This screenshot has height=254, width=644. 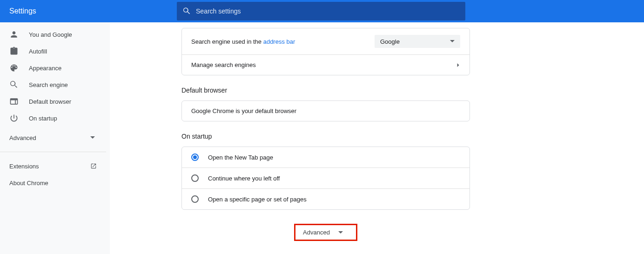 I want to click on startup-option-label: Open a specific page or set of pages, so click(x=257, y=199).